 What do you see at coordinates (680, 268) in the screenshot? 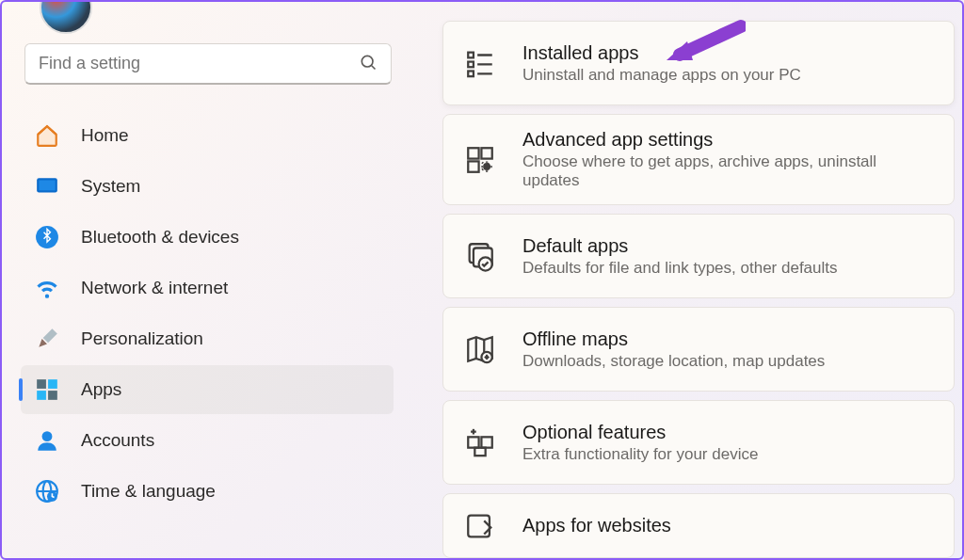
I see `card-subtitle: Defaults for file and link types, other …` at bounding box center [680, 268].